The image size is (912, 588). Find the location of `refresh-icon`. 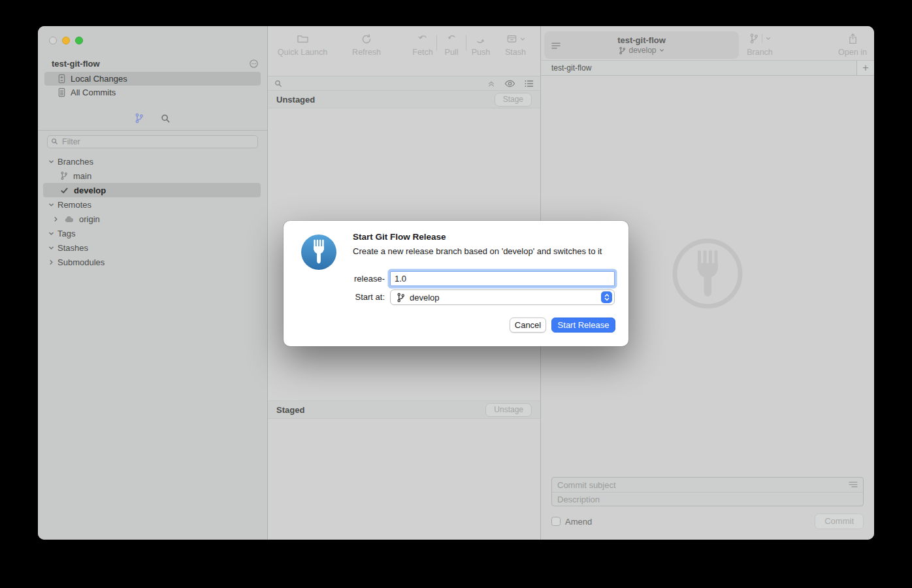

refresh-icon is located at coordinates (366, 39).